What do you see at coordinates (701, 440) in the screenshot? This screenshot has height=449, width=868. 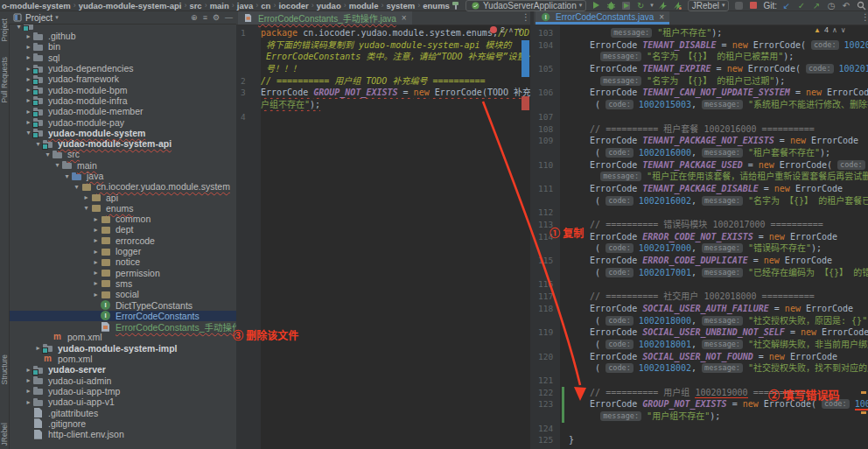 I see `code-line: 125}` at bounding box center [701, 440].